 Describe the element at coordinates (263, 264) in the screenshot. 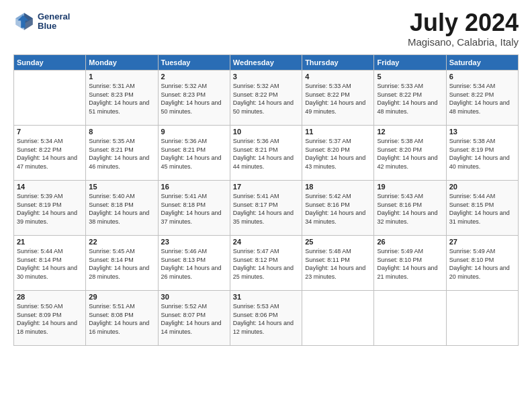

I see `cell-info: Sunrise: 5:47 AMSunset: 8:12 PMDaylight:…` at that location.